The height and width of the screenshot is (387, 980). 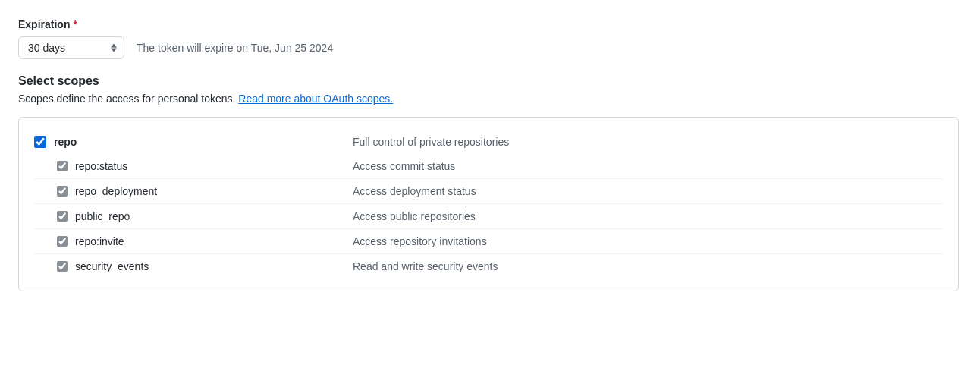 I want to click on expiration-select-wrapper: 7 days 30 days 60 days 90 days No expira…, so click(x=71, y=48).